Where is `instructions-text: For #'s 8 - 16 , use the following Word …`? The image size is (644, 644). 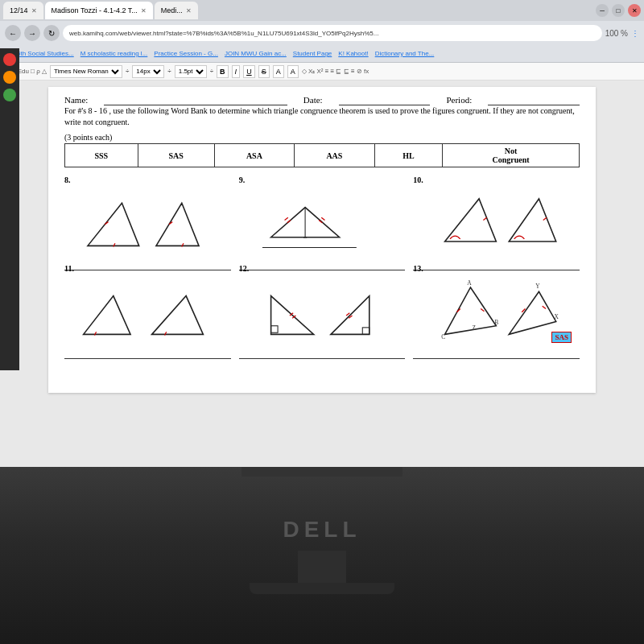 instructions-text: For #'s 8 - 16 , use the following Word … is located at coordinates (320, 116).